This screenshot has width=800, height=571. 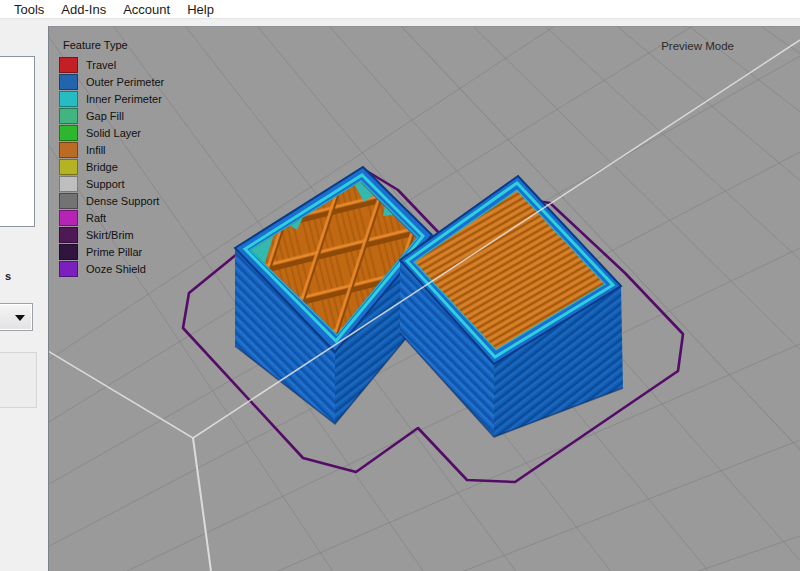 What do you see at coordinates (18, 380) in the screenshot?
I see `sidebar-panel` at bounding box center [18, 380].